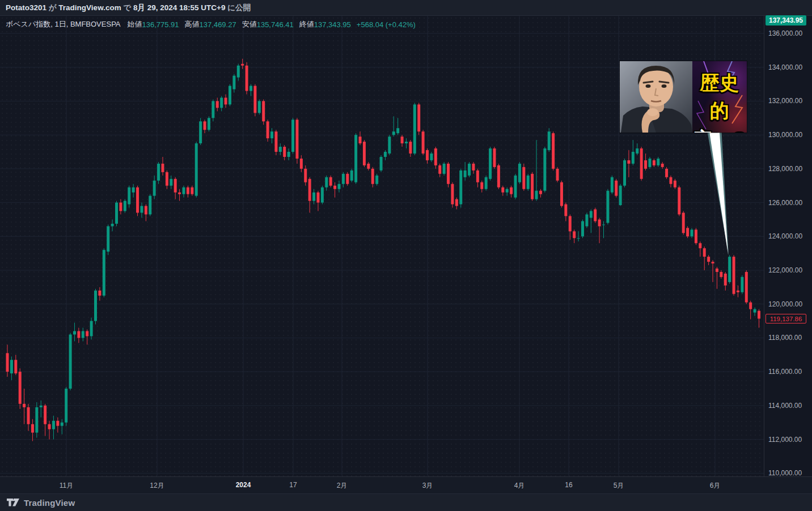 This screenshot has width=812, height=511. I want to click on price-tick-label: 136,000.00, so click(785, 33).